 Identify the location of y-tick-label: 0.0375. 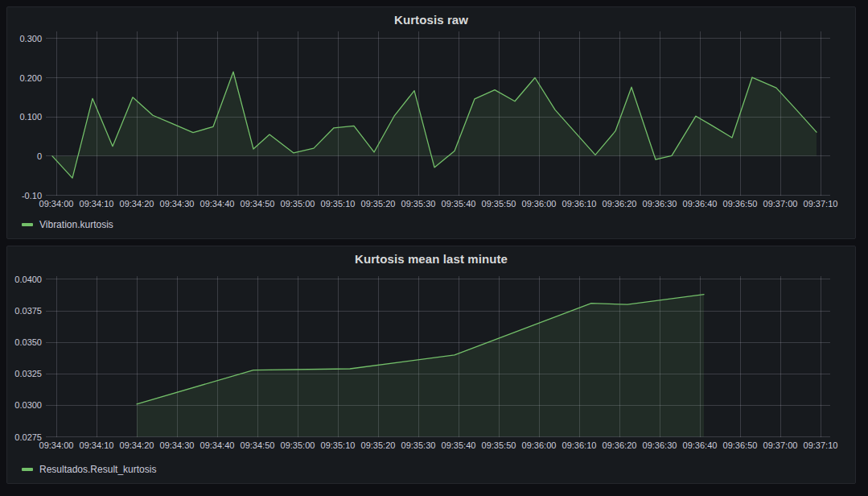
(28, 311).